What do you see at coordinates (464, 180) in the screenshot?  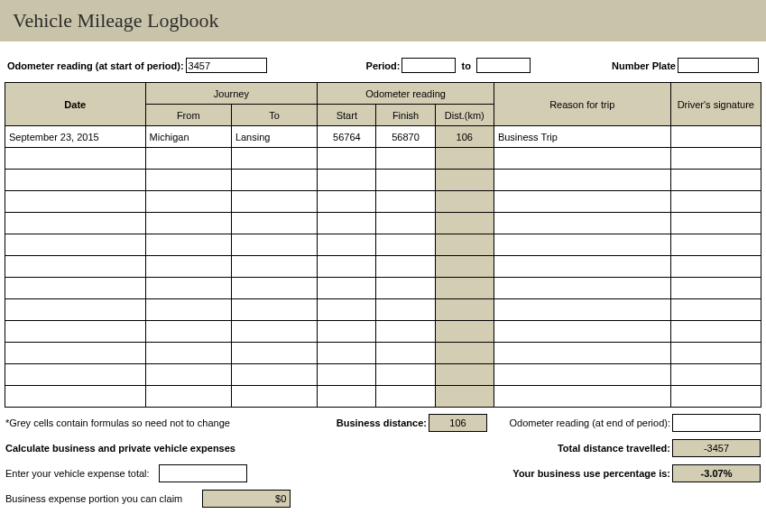 I see `cell-dist` at bounding box center [464, 180].